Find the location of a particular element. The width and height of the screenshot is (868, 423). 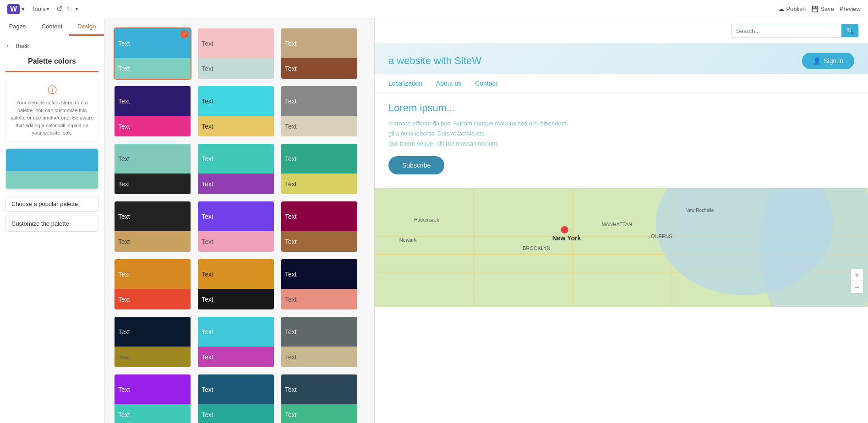

svg-text: Newark is located at coordinates (408, 240).